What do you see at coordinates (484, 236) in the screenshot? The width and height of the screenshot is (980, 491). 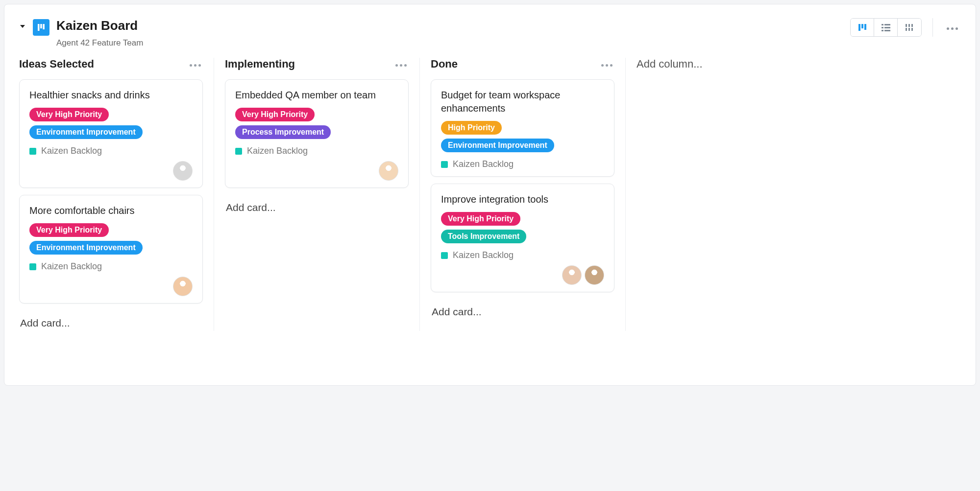 I see `tag: Tools Improvement` at bounding box center [484, 236].